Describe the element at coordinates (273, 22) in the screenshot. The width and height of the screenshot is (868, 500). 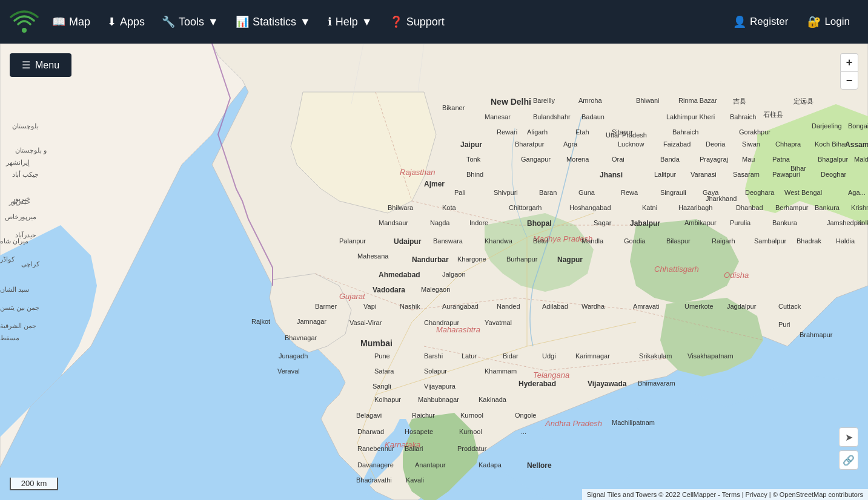
I see `nav-statistics: 📊 Statistics ▼` at that location.